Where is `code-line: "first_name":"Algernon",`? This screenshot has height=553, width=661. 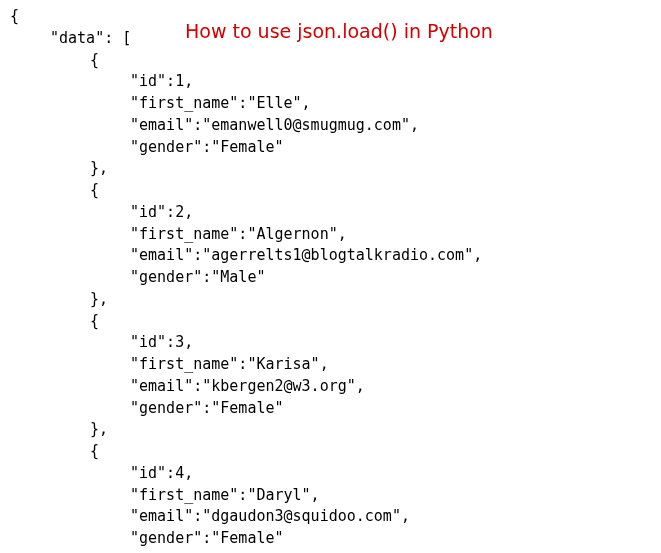 code-line: "first_name":"Algernon", is located at coordinates (178, 234).